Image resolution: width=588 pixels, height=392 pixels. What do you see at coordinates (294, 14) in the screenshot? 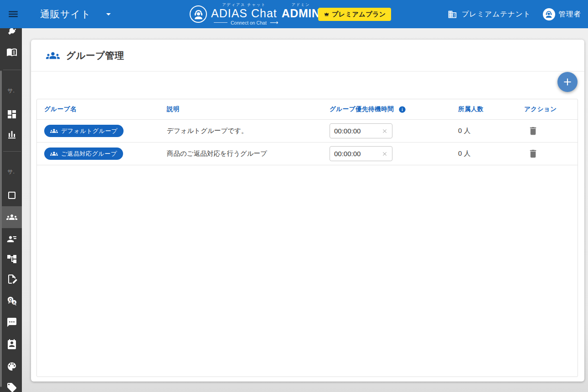
I see `app-bar: 通販サイト アディアス チャット ADIAS Chat アドミン ADMIN C…` at bounding box center [294, 14].